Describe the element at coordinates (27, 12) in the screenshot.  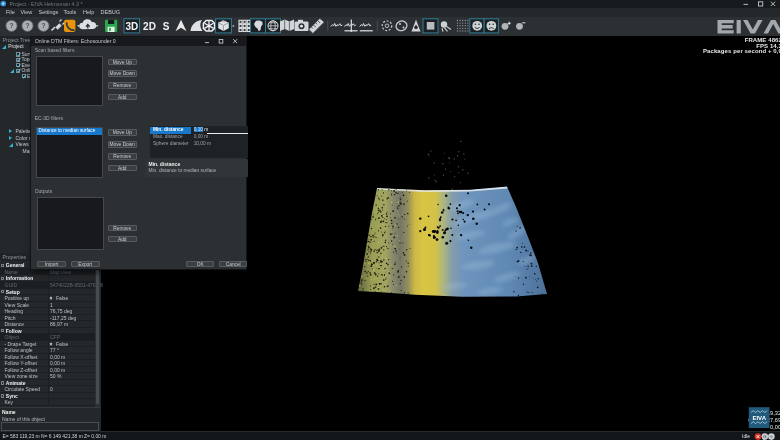
I see `svg-text: View` at that location.